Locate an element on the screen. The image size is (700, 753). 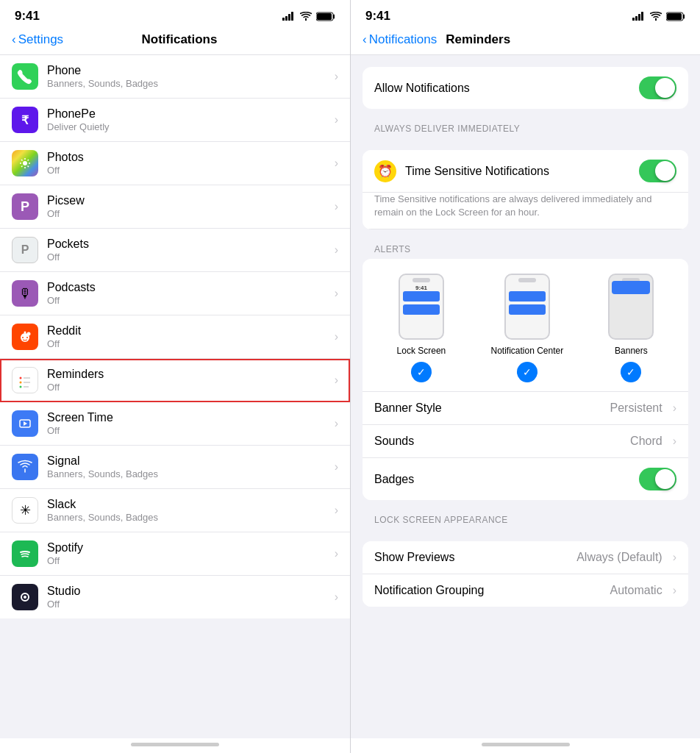
list-item-slack: ✳SlackBanners, Sounds, Badges› is located at coordinates (175, 510).